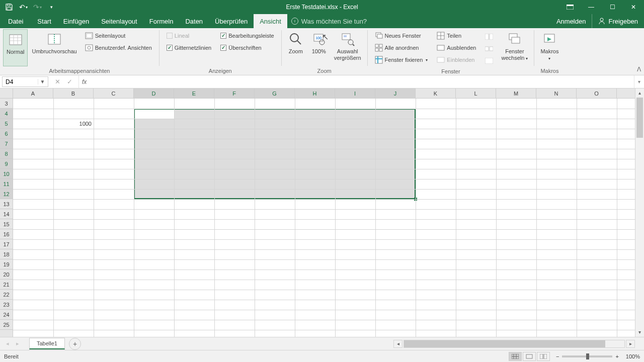 This screenshot has height=362, width=644. Describe the element at coordinates (640, 93) in the screenshot. I see `scroll-up-arrow: ▴` at that location.